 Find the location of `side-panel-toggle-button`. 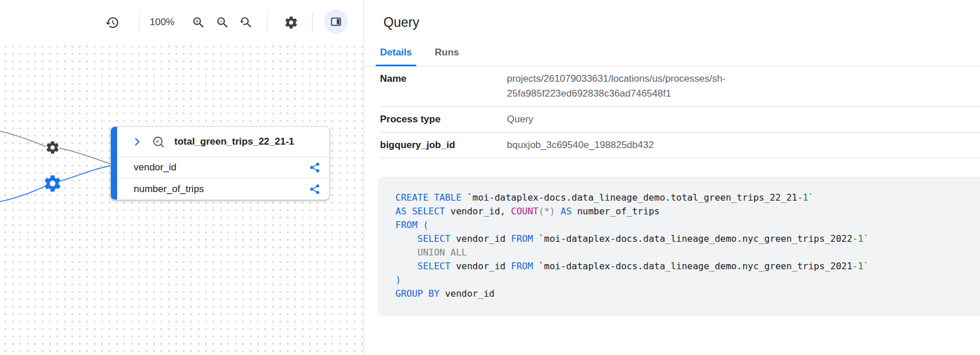

side-panel-toggle-button is located at coordinates (336, 22).